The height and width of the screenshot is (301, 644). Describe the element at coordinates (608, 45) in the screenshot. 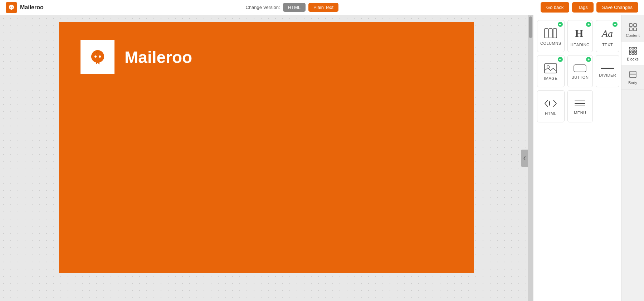

I see `block-label-text: TEXT` at that location.